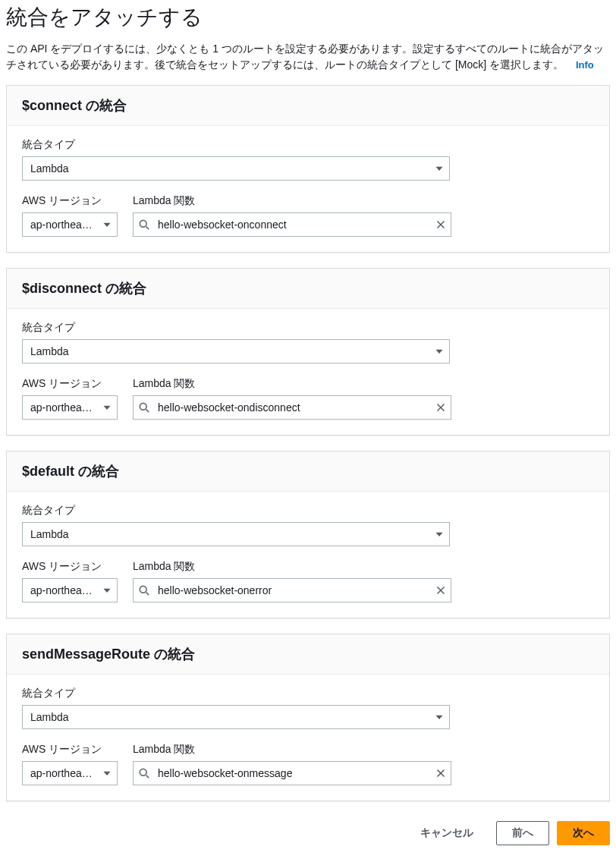  I want to click on page-description-wrap: この API をデプロイするには、少なくとも 1 つのルートを設定する必要があり…, so click(308, 57).